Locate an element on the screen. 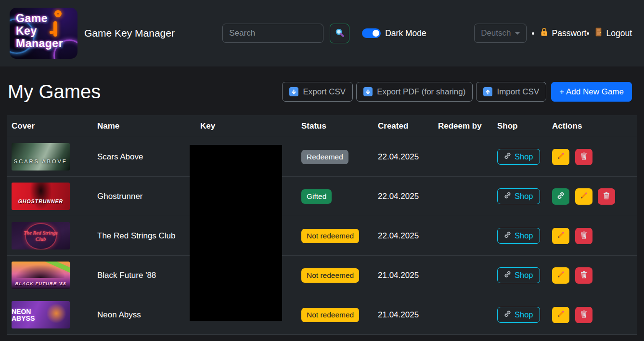  game-name: Neon Abyss is located at coordinates (144, 315).